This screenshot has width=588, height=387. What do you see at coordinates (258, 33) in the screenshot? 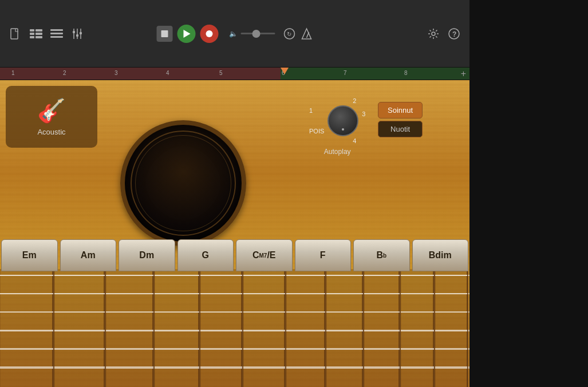
I see `volume-slider` at bounding box center [258, 33].